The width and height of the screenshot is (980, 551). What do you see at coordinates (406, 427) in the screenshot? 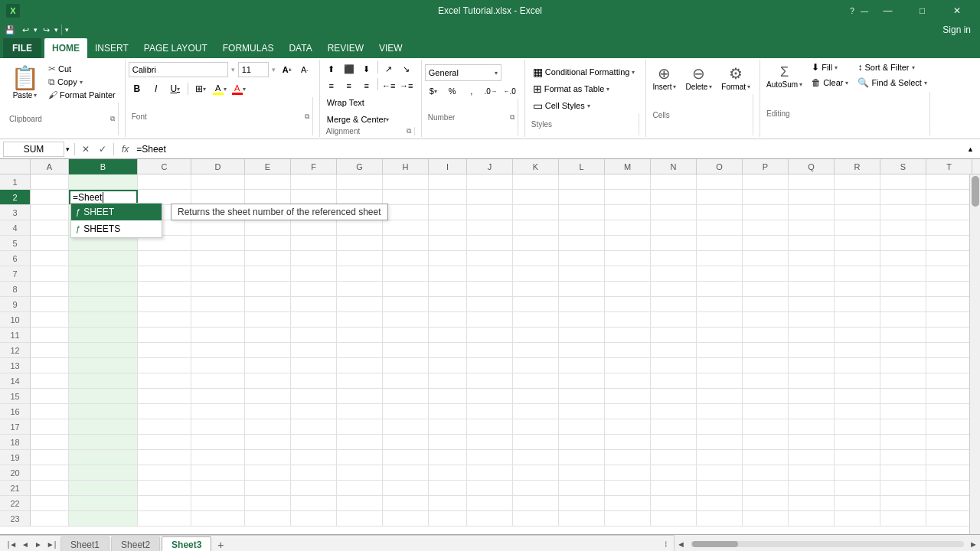
I see `cell-H17` at bounding box center [406, 427].